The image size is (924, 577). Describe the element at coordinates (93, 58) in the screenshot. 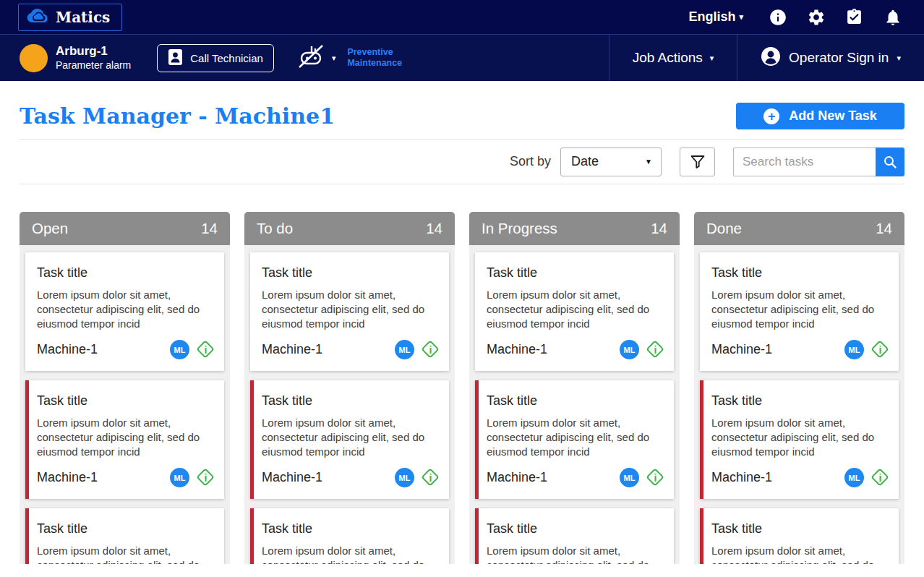

I see `machine-info: Arburg-1 Parameter alarm` at that location.